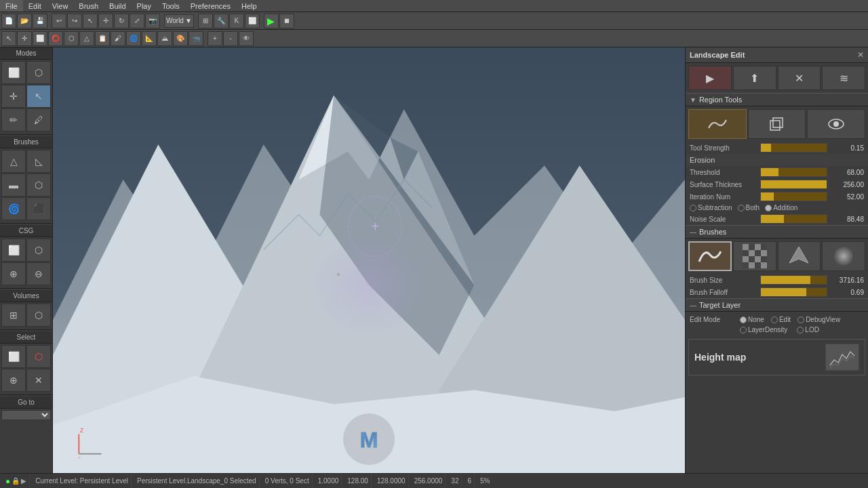 Image resolution: width=868 pixels, height=488 pixels. What do you see at coordinates (60, 5) in the screenshot?
I see `menu-view: View` at bounding box center [60, 5].